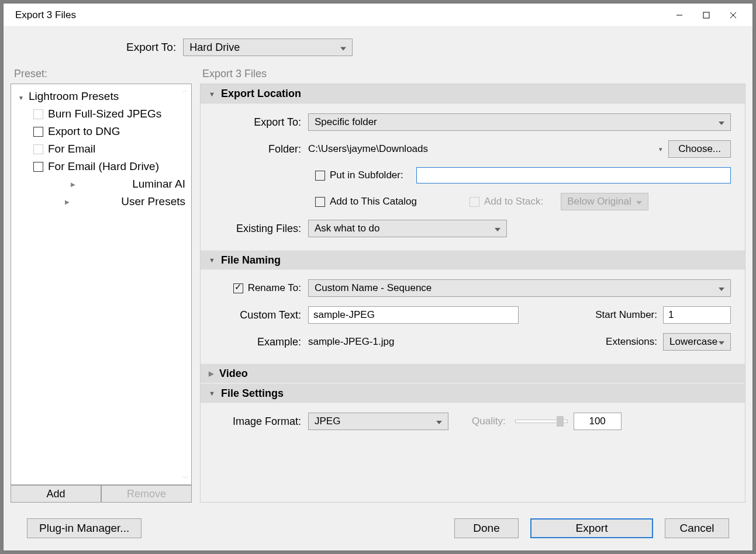 This screenshot has width=756, height=554. What do you see at coordinates (261, 342) in the screenshot?
I see `field-label: Example:` at bounding box center [261, 342].